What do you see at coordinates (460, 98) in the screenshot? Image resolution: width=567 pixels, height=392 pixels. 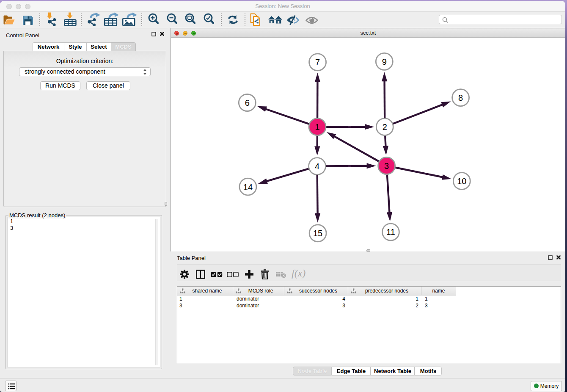 I see `svg-text: 8` at bounding box center [460, 98].